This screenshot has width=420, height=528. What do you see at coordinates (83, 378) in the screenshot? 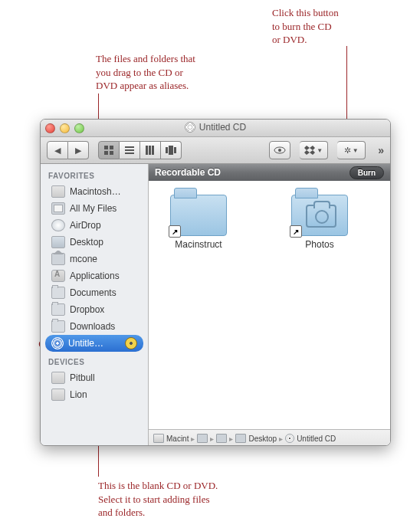
I see `sidebar-label: Pitbull` at bounding box center [83, 378].